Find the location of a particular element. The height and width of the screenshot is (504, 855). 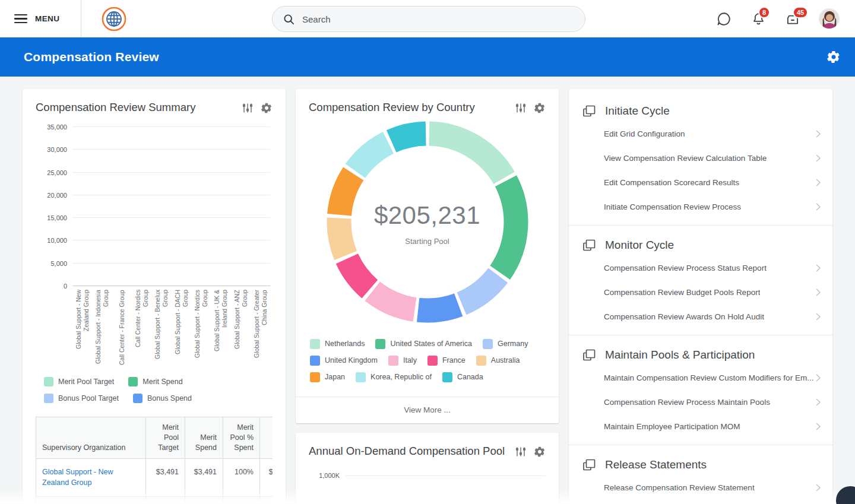

table-column-header: Bonus Pool Target is located at coordinates (267, 438).